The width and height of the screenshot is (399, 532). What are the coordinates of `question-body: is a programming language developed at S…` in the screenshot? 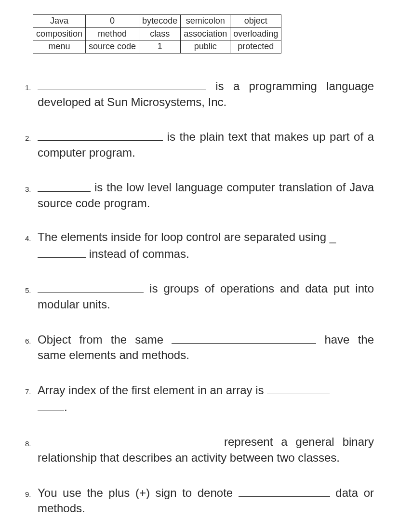 It's located at (206, 93).